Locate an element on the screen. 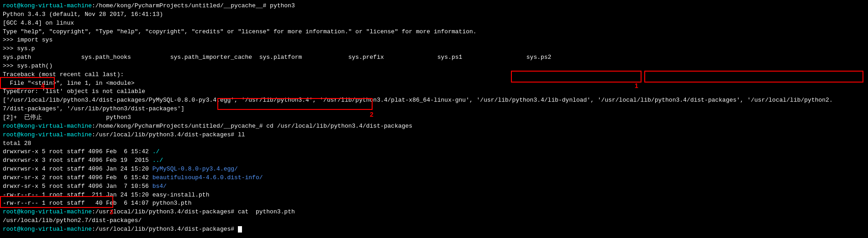 The height and width of the screenshot is (238, 868). credits-text: Type "help", "copyright", "credits" or "… is located at coordinates (224, 32).